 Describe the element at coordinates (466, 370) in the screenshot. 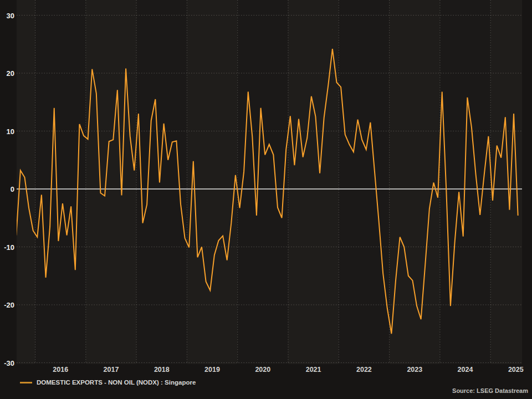

I see `x-tick-label: 2024` at that location.